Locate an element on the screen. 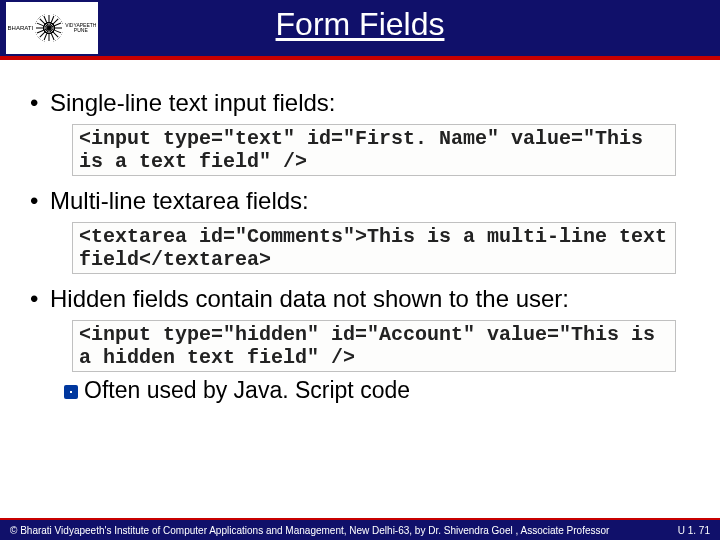 The height and width of the screenshot is (540, 720). sub-bullet-1-text: Often used by Java. Script code is located at coordinates (247, 390).